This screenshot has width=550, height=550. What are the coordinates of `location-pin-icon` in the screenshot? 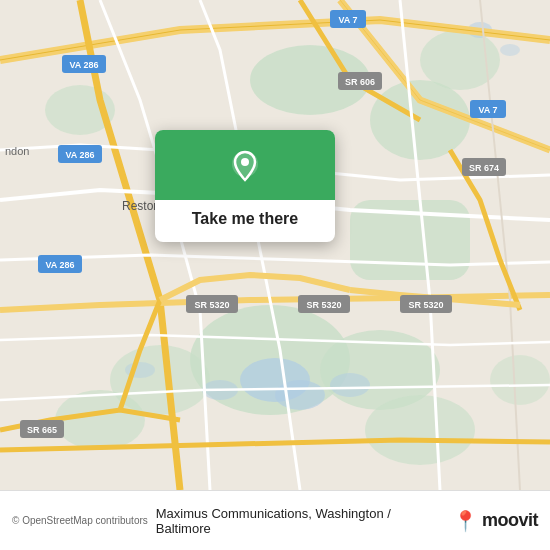 It's located at (245, 167).